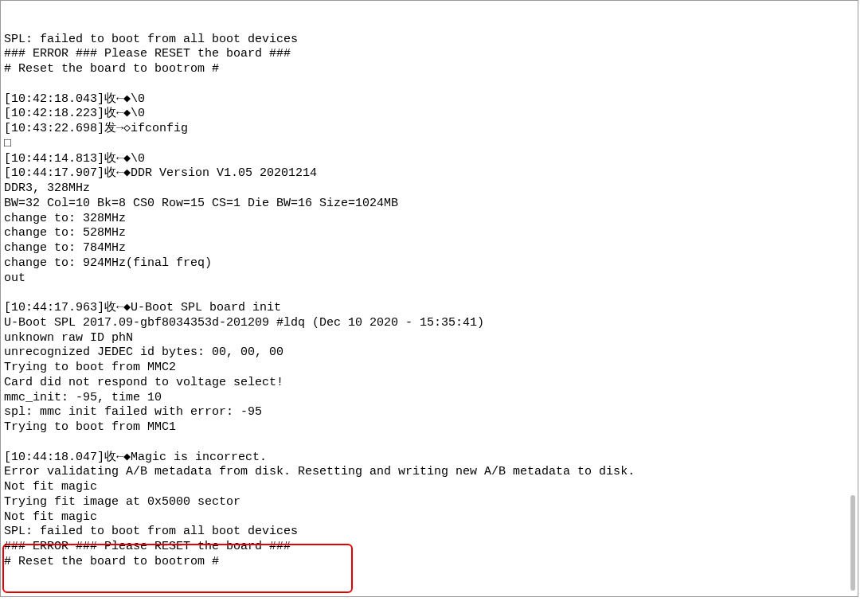 Image resolution: width=868 pixels, height=609 pixels. What do you see at coordinates (429, 100) in the screenshot?
I see `terminal-line: [10:42:18.043]收←◆\0` at bounding box center [429, 100].